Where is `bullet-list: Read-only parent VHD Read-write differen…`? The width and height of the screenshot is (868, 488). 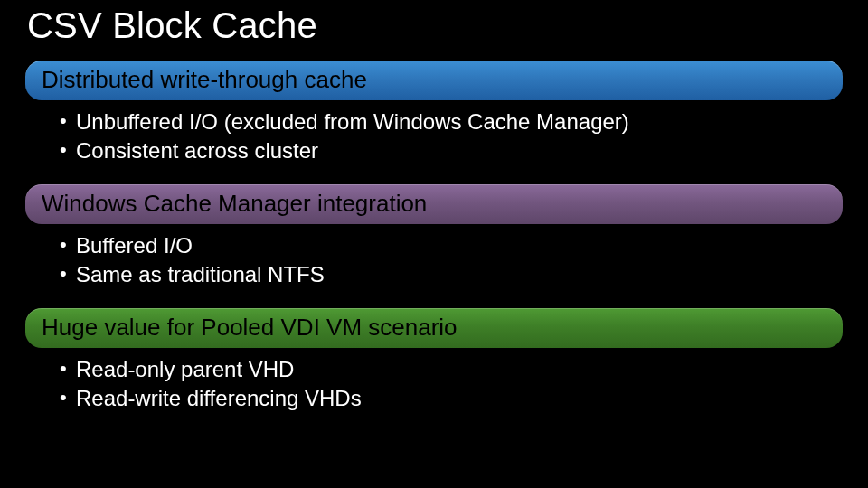 bullet-list: Read-only parent VHD Read-write differen… is located at coordinates (434, 389).